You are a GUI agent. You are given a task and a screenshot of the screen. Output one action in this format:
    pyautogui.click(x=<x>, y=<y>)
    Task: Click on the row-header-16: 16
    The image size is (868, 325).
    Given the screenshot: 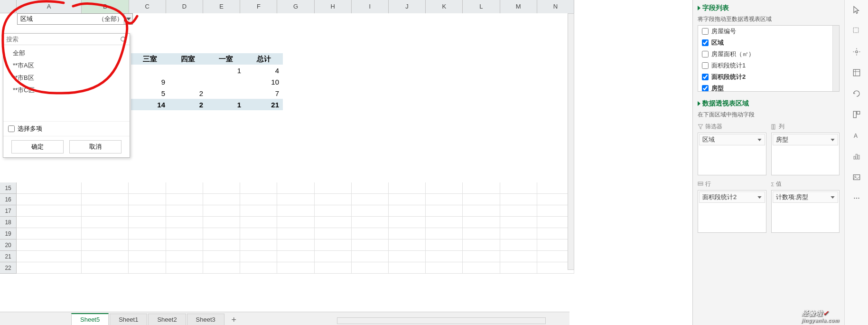 What is the action you would take?
    pyautogui.click(x=9, y=200)
    